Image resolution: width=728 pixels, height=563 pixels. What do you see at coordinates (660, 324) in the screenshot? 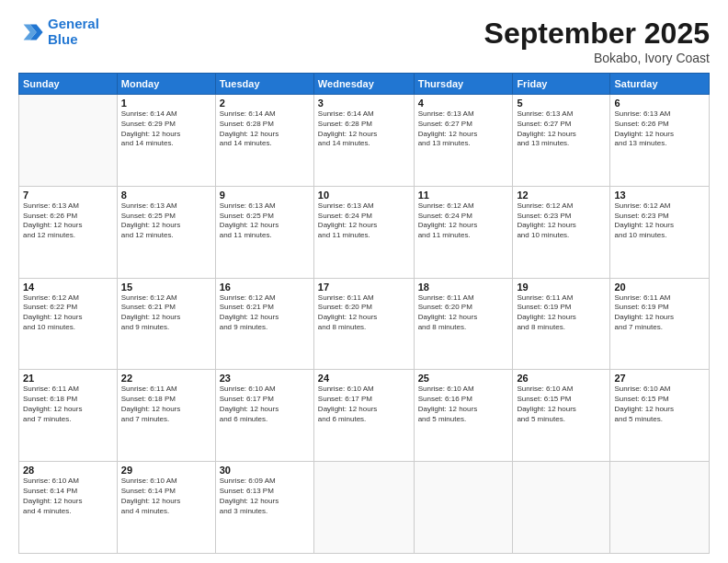
I see `calendar-cell: 20Sunrise: 6:11 AM Sunset: 6:19 PM Dayli…` at bounding box center [660, 324].